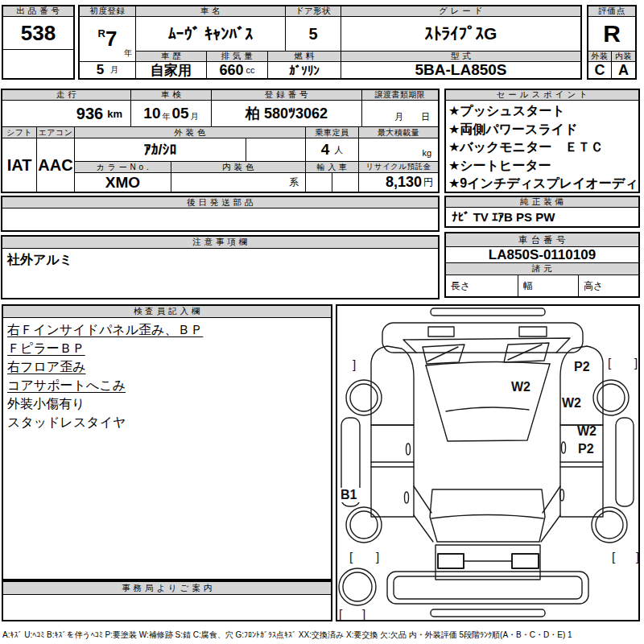  What do you see at coordinates (487, 514) in the screenshot?
I see `quarter-panels` at bounding box center [487, 514].